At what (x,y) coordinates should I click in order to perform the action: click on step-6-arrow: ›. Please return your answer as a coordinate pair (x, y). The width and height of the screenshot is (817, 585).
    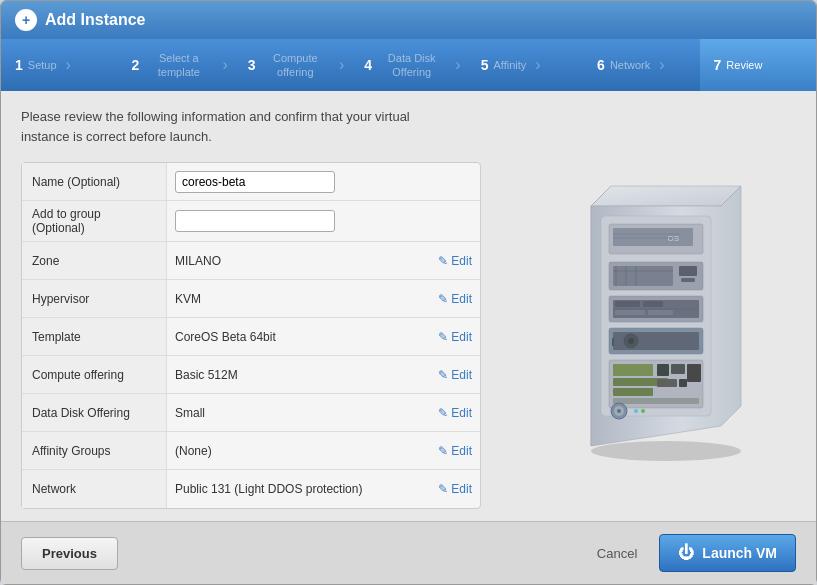
    Looking at the image, I should click on (662, 65).